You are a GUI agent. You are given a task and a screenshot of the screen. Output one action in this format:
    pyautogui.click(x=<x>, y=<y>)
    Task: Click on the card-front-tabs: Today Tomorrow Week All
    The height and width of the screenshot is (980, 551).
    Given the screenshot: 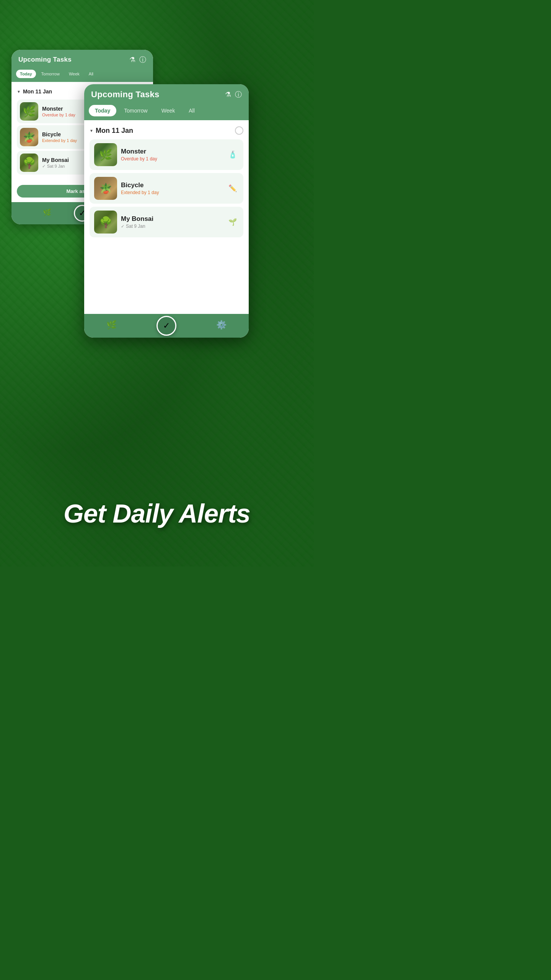 What is the action you would take?
    pyautogui.click(x=166, y=113)
    